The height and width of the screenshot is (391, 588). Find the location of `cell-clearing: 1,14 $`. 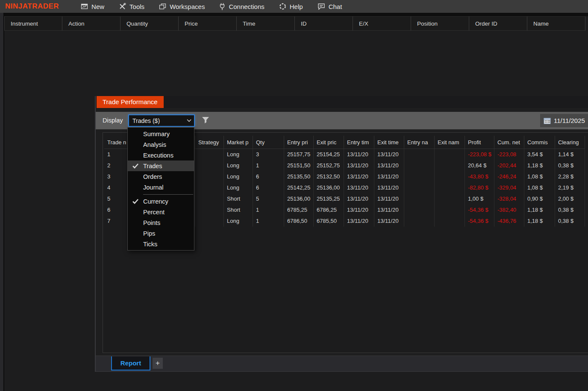

cell-clearing: 1,14 $ is located at coordinates (570, 155).